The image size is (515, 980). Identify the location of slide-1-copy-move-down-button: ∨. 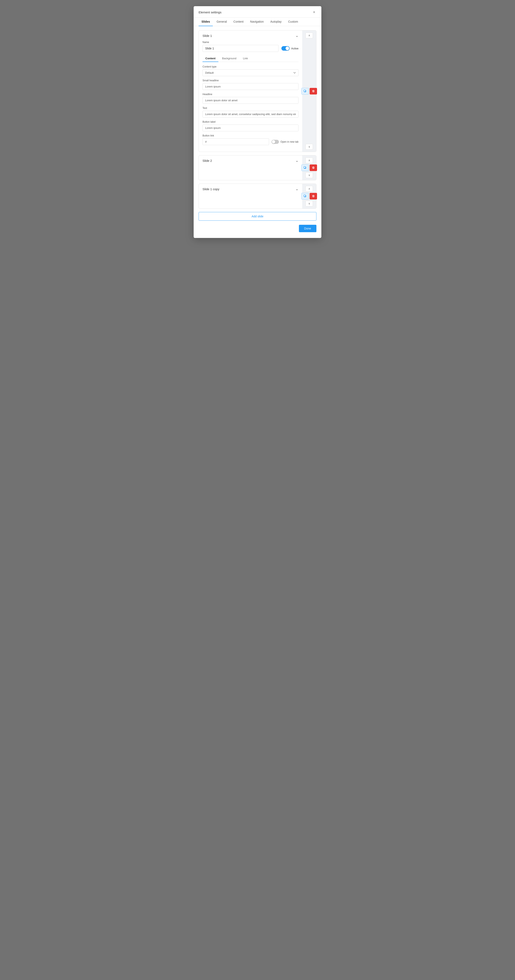
(309, 204).